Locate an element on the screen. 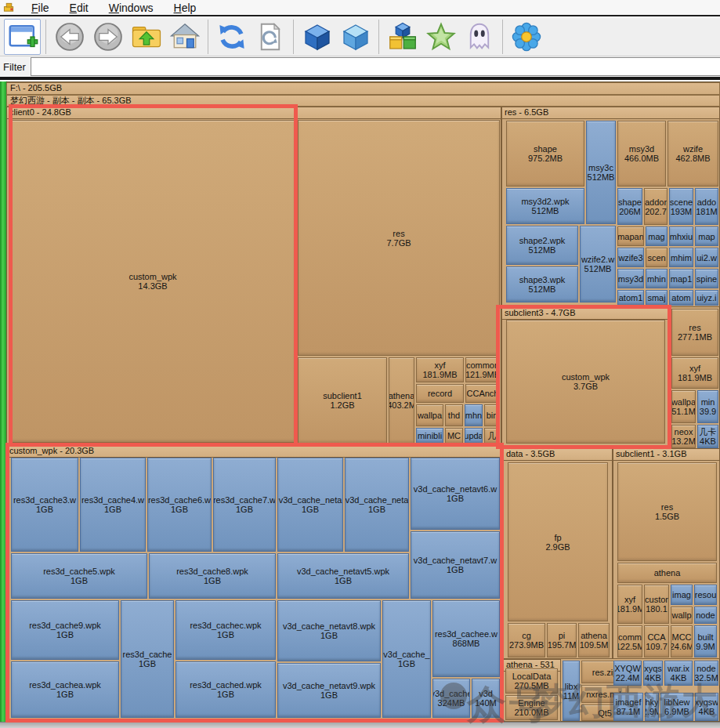 This screenshot has height=728, width=720. file-cell-node: node is located at coordinates (705, 615).